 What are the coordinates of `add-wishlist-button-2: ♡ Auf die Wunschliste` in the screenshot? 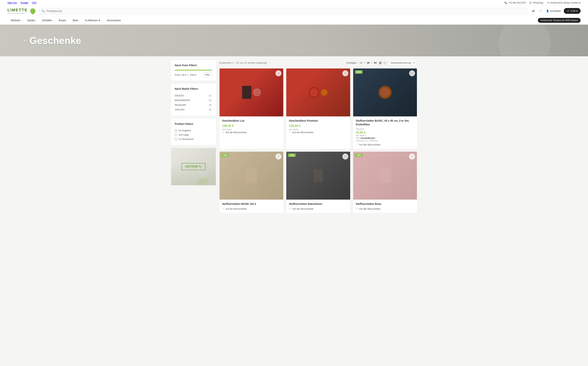 It's located at (368, 145).